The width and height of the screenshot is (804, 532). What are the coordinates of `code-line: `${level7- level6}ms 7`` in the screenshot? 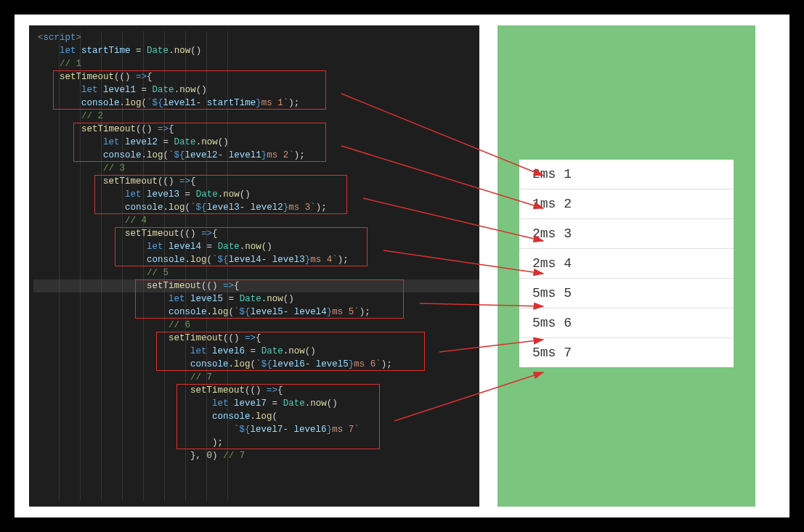 It's located at (256, 430).